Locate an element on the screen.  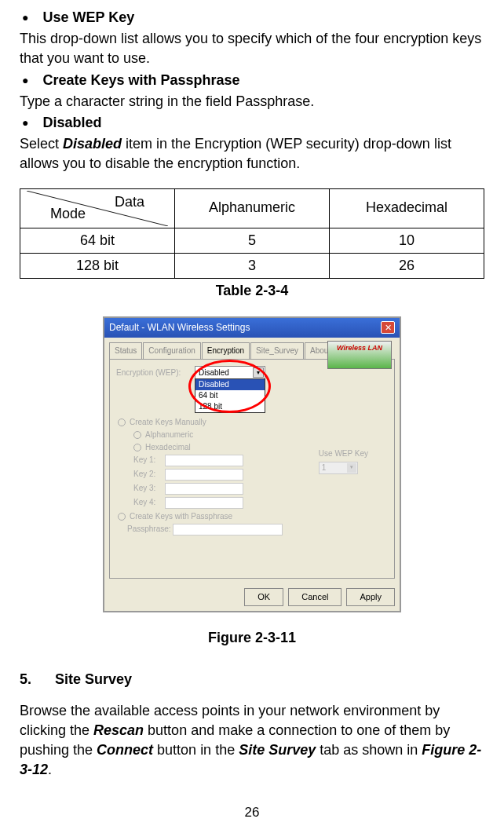
key-label: Key 3: is located at coordinates (149, 488).